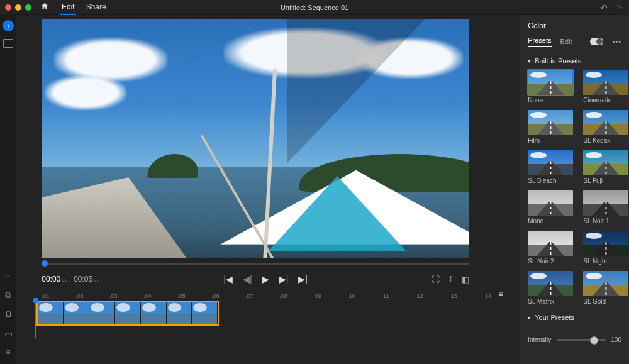 This screenshot has width=629, height=364. What do you see at coordinates (228, 279) in the screenshot?
I see `goto-start-icon: |◀` at bounding box center [228, 279].